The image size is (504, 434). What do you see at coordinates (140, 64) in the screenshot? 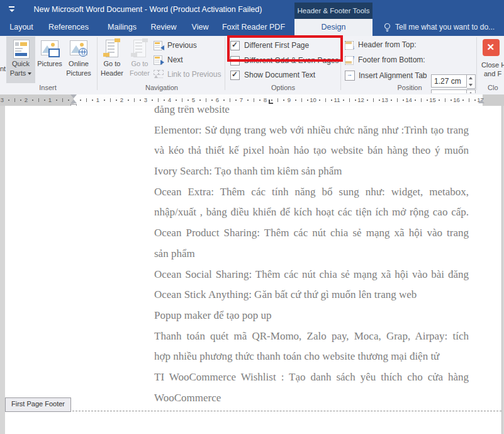
I see `go-to-footer-label-1: Go to` at bounding box center [140, 64].